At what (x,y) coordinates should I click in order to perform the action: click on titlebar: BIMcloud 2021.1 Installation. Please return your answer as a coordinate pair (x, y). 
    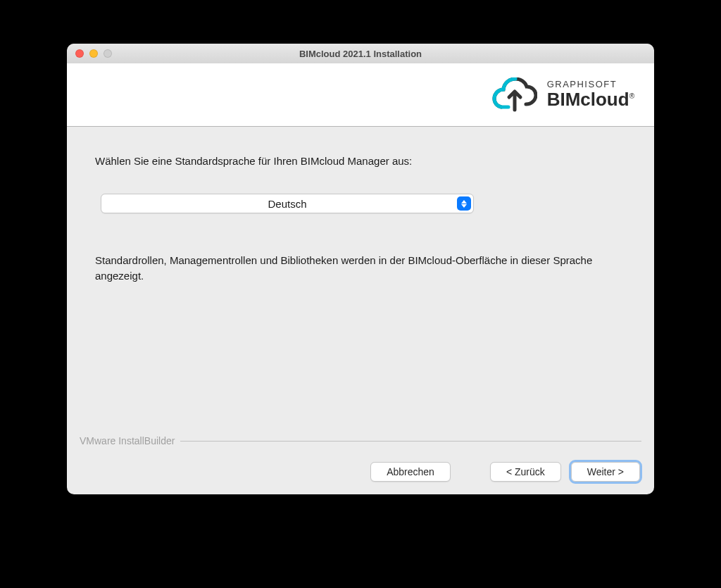
    Looking at the image, I should click on (360, 54).